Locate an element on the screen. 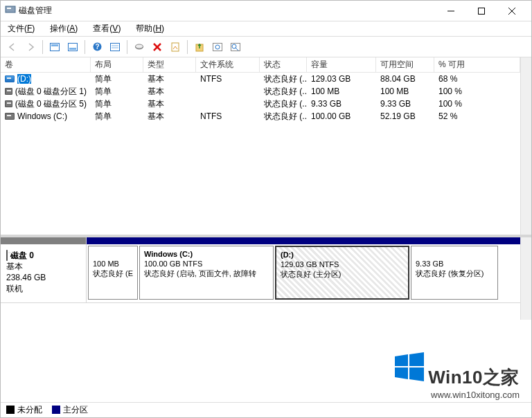 Image resolution: width=532 pixels, height=418 pixels. disk-type: 基本 is located at coordinates (15, 266).